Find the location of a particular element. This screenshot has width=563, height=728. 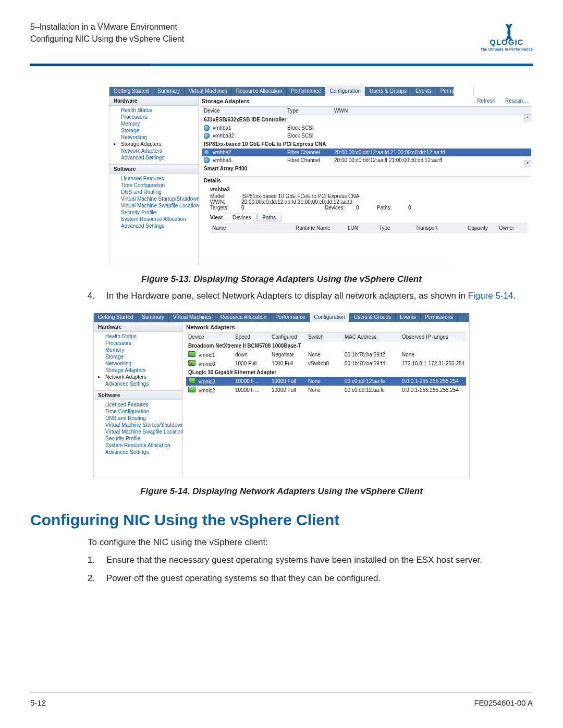

adapter-row: vmhba1 Block SCSI is located at coordinates (366, 128).